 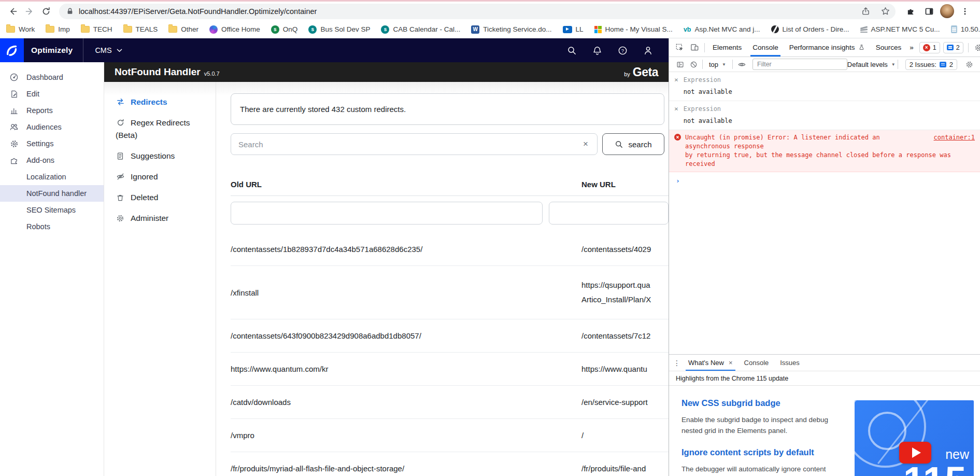 I want to click on sidebar-item-reports: Reports, so click(x=52, y=110).